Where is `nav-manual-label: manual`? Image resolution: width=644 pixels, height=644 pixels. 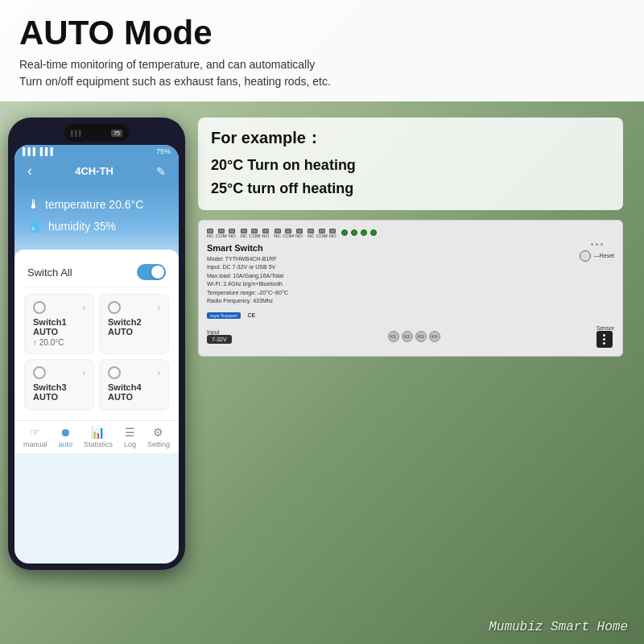
nav-manual-label: manual is located at coordinates (35, 444).